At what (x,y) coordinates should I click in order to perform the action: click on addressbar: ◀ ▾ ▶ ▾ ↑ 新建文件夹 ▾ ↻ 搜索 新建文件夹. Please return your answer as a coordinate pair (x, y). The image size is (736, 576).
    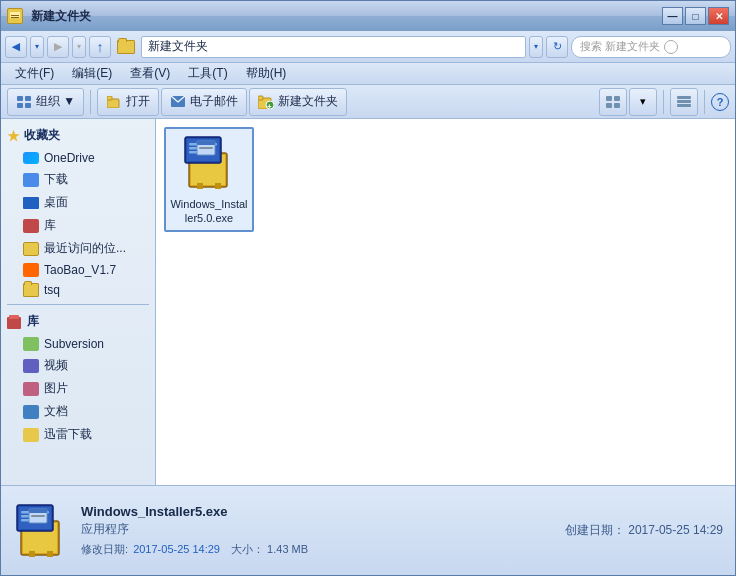
    Looking at the image, I should click on (368, 47).